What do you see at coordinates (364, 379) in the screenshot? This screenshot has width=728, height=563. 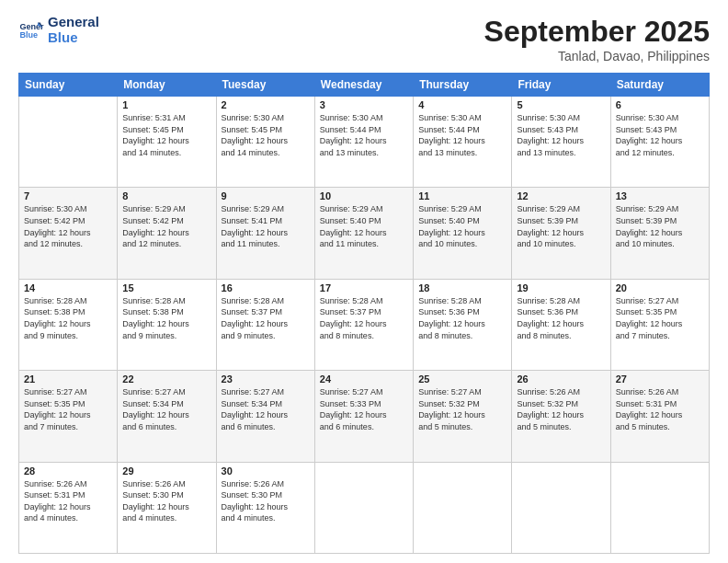 I see `day-number: 24` at bounding box center [364, 379].